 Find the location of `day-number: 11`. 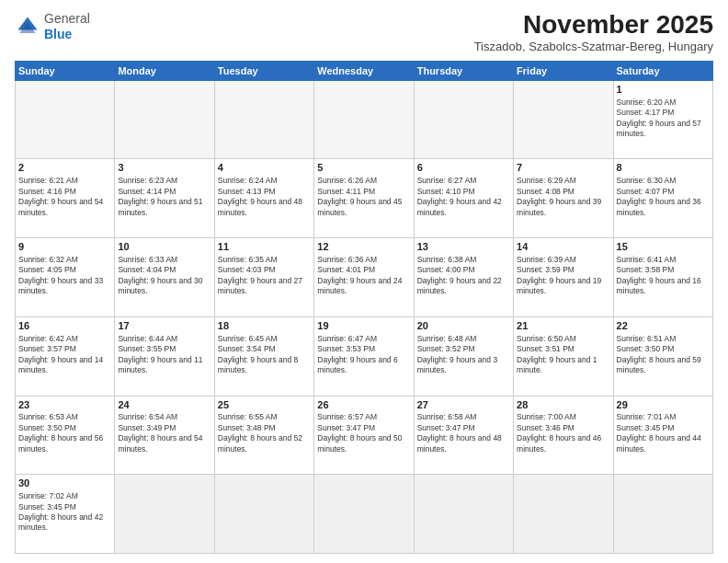

day-number: 11 is located at coordinates (265, 247).